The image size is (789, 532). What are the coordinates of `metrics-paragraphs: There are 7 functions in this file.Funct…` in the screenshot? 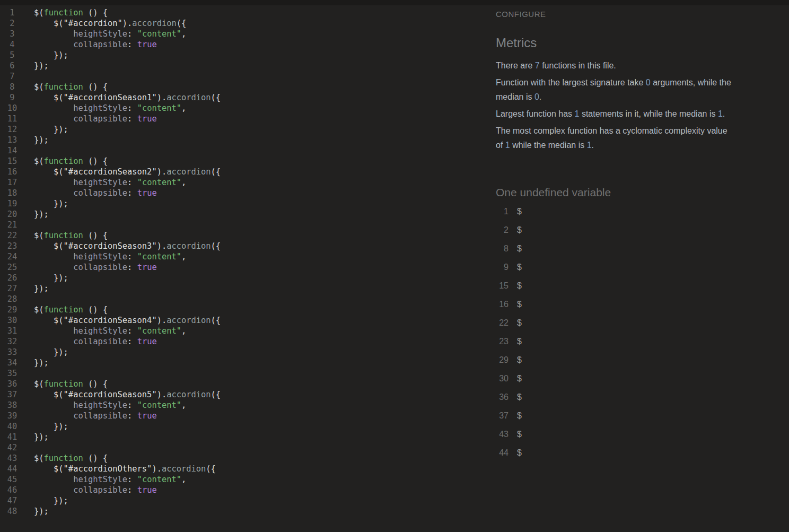 It's located at (641, 105).